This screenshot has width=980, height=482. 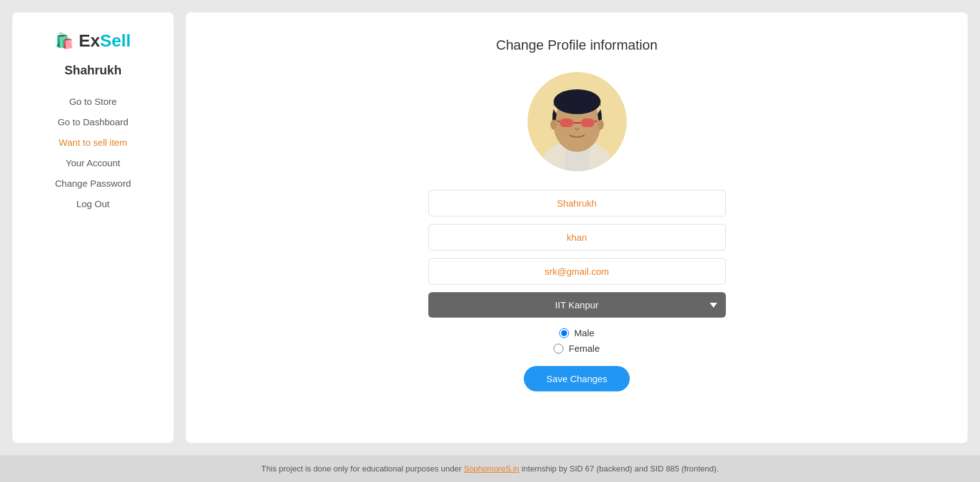 I want to click on avatar-image, so click(x=577, y=122).